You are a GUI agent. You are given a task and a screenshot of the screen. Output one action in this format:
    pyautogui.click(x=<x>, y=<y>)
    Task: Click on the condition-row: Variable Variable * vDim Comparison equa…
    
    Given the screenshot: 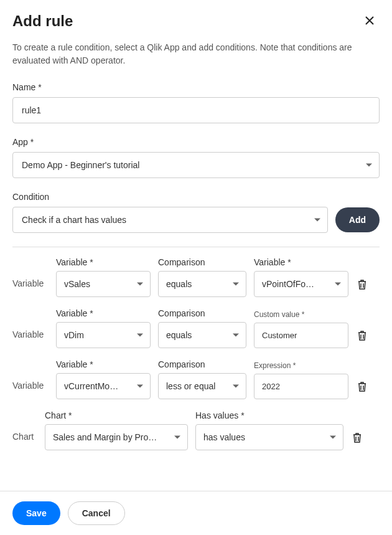 What is the action you would take?
    pyautogui.click(x=196, y=328)
    